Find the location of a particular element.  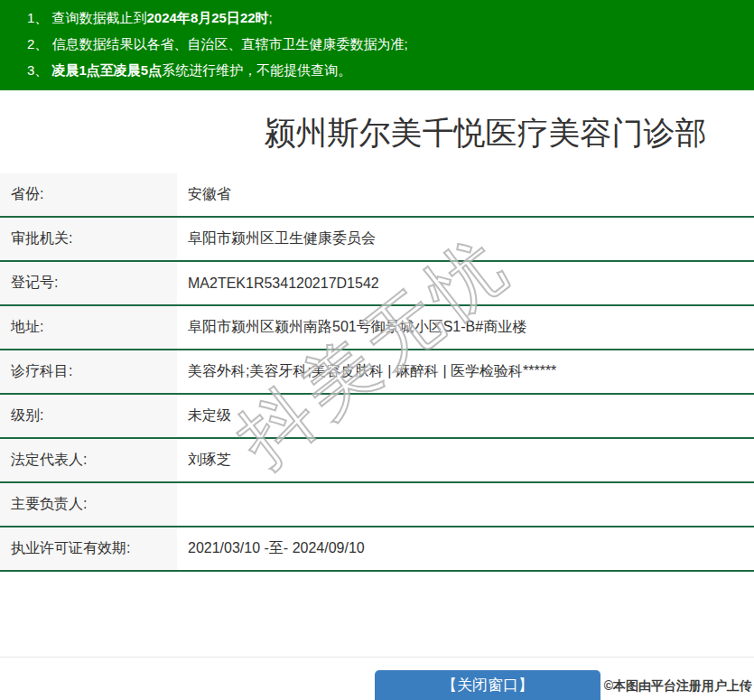

table-row-approval-authority: 审批机关: 阜阳市颍州区卫生健康委员会 is located at coordinates (377, 240).